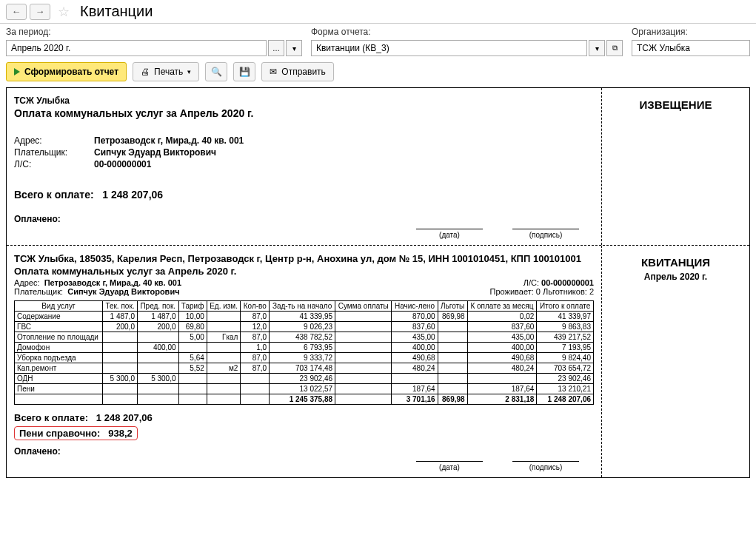 The height and width of the screenshot is (535, 756). Describe the element at coordinates (255, 327) in the screenshot. I see `table-cell: 12,0` at that location.